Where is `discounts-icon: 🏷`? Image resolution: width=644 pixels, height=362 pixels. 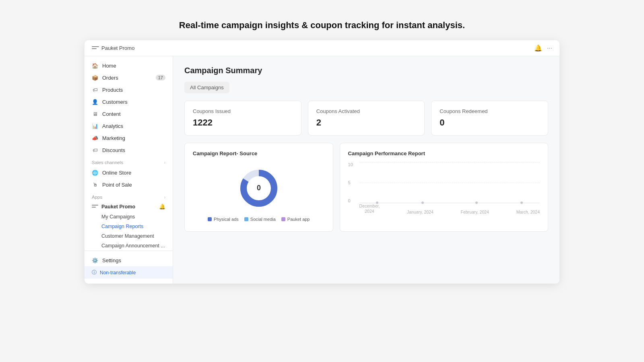
discounts-icon: 🏷 is located at coordinates (95, 150).